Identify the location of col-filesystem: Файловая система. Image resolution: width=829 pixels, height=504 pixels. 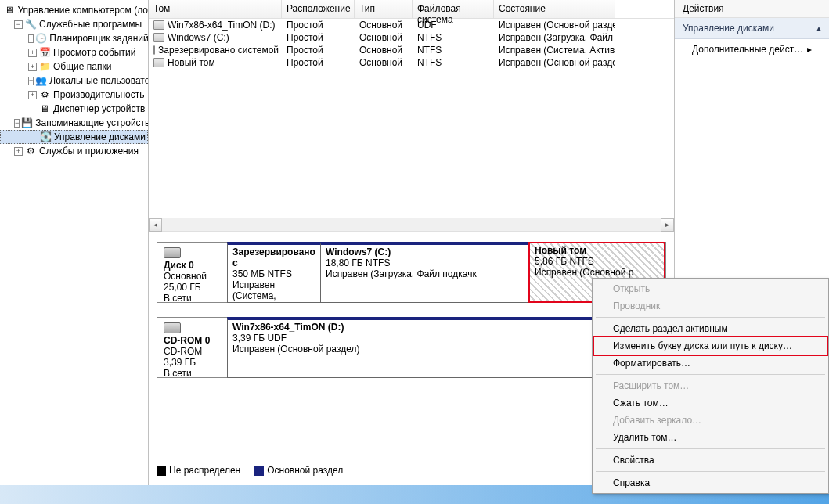
(453, 9).